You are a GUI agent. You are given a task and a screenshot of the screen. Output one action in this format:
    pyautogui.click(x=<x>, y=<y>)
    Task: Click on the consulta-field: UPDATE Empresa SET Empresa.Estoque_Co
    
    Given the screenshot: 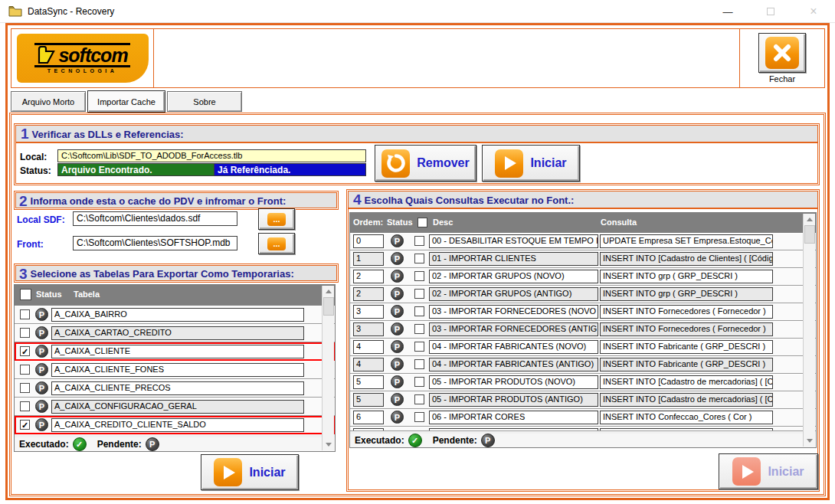 What is the action you would take?
    pyautogui.click(x=686, y=241)
    